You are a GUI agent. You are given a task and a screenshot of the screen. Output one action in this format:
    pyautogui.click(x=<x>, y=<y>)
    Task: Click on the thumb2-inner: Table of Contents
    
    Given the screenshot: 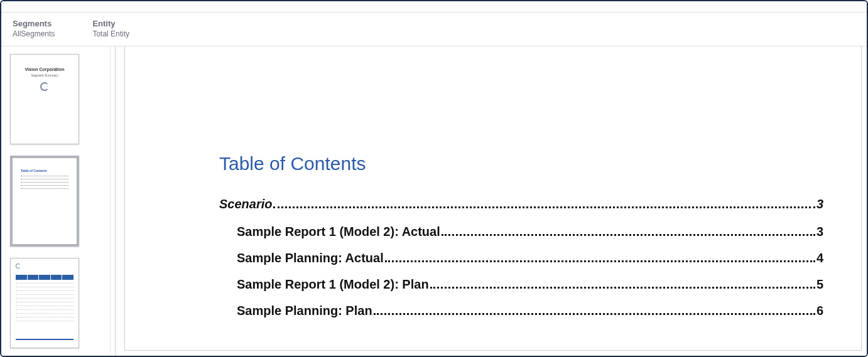 What is the action you would take?
    pyautogui.click(x=45, y=201)
    